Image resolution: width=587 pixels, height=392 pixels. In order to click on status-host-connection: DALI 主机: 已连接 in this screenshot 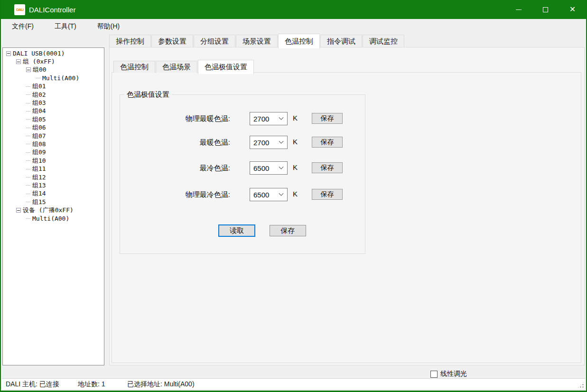, I will do `click(32, 384)`.